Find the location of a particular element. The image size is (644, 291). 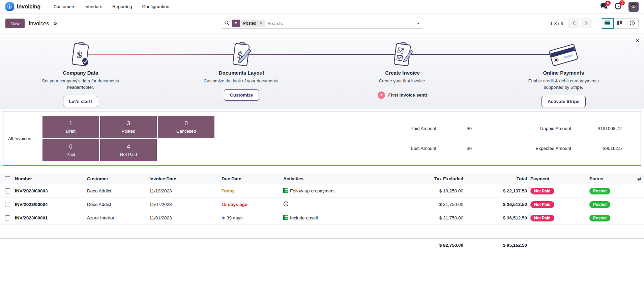

status-count: 4 is located at coordinates (128, 147).